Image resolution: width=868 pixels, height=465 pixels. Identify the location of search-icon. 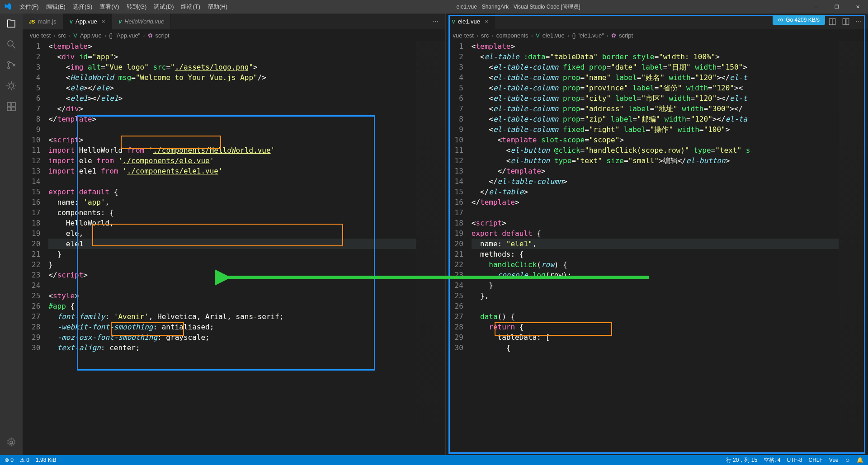
(11, 44).